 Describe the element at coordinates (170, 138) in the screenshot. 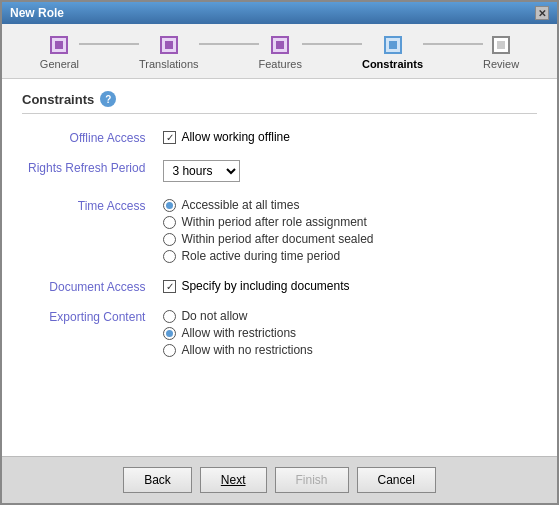

I see `offline-access-checkbox` at that location.